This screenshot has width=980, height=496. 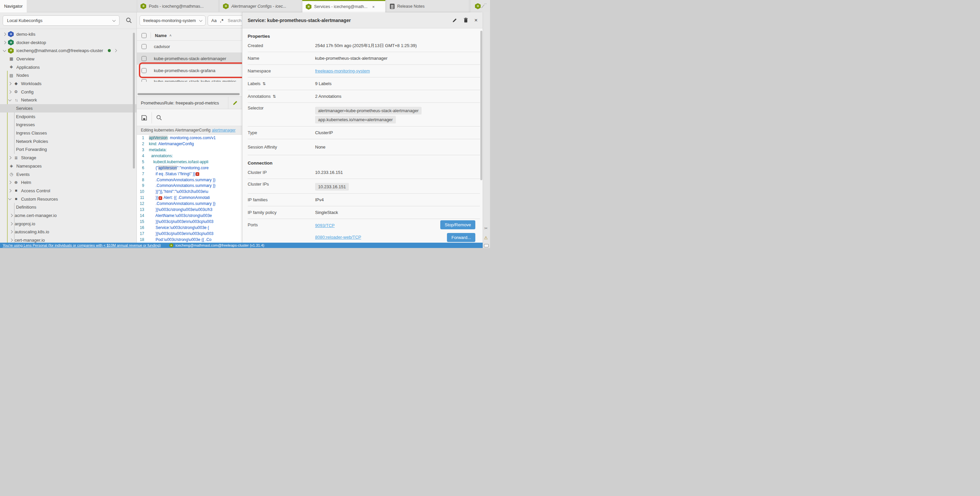 I want to click on sidebar-item-nodes: ▤Nodes, so click(x=68, y=75).